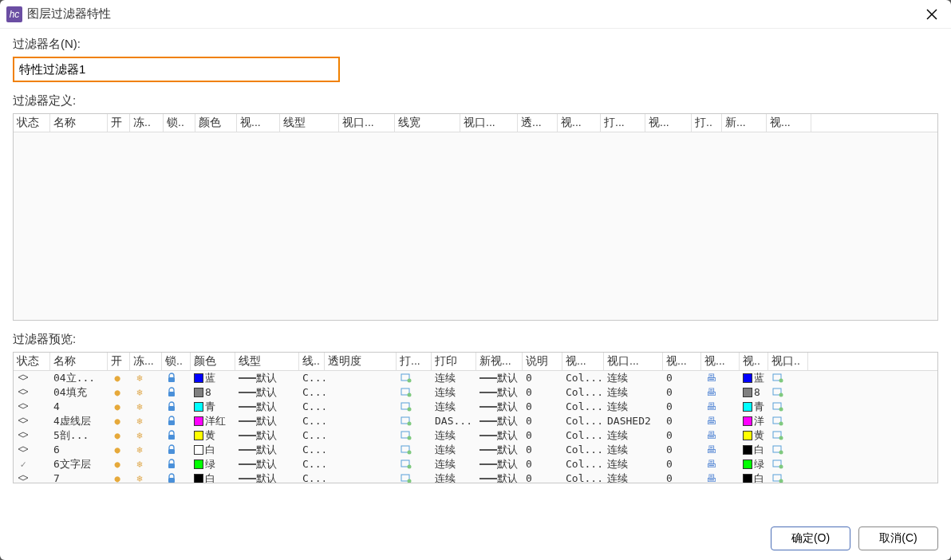 This screenshot has width=951, height=560. Describe the element at coordinates (312, 361) in the screenshot. I see `column-header: 线..` at that location.